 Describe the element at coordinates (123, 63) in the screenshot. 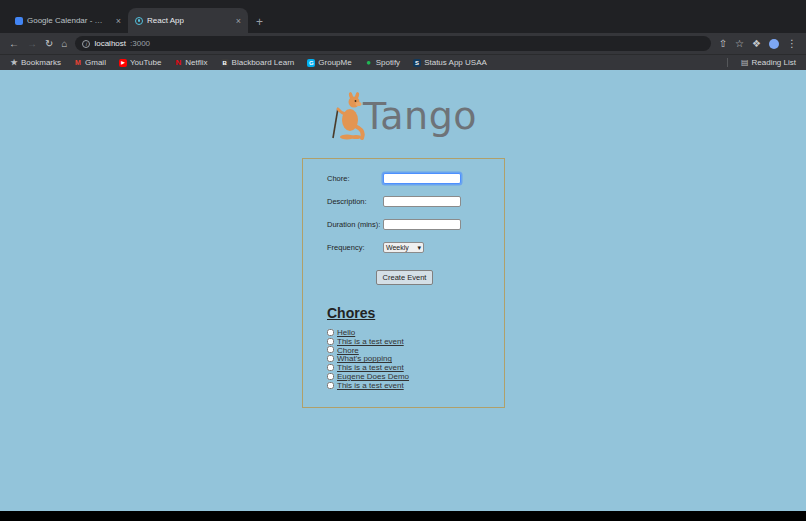

I see `youtube-icon: ▶` at that location.